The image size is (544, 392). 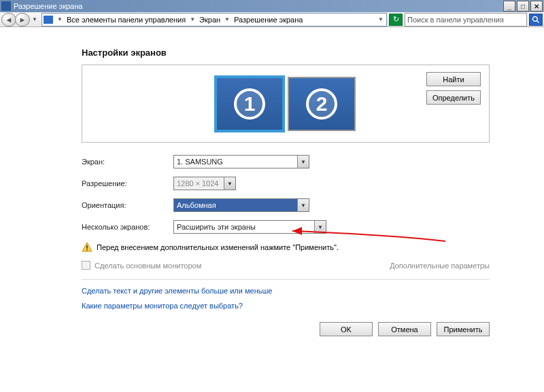 I want to click on toolbar: ◄ ► ▼ ▼ Все элементы панели управления ▼…, so click(x=272, y=20).